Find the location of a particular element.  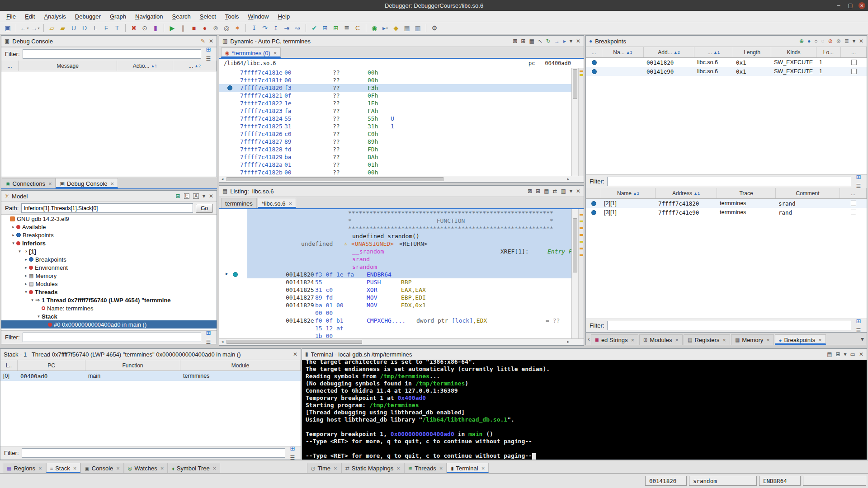

tab-list-dropdown-icon: ▾ is located at coordinates (863, 339).